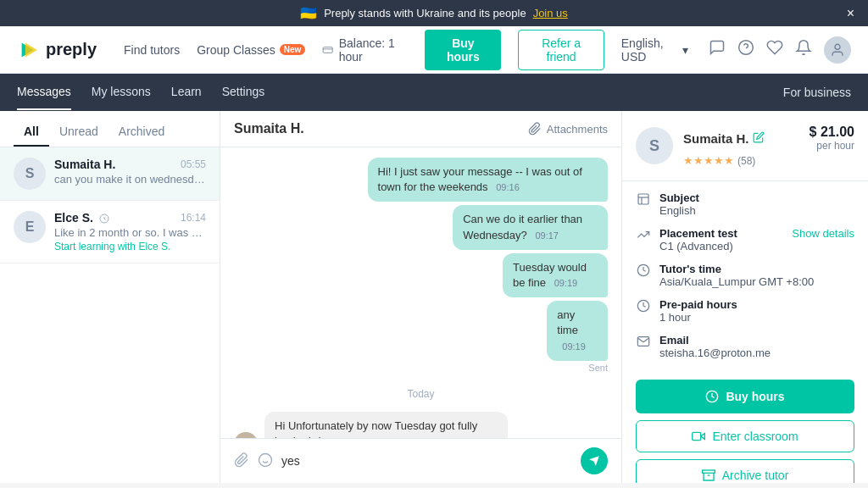 The height and width of the screenshot is (488, 868). What do you see at coordinates (244, 92) in the screenshot?
I see `subnav-settings: Settings` at bounding box center [244, 92].